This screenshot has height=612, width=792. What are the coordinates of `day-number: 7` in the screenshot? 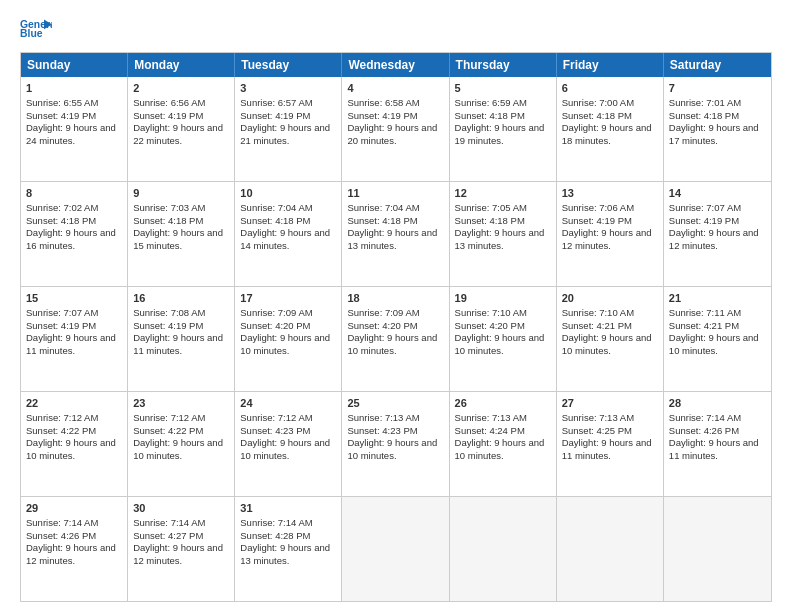 It's located at (718, 88).